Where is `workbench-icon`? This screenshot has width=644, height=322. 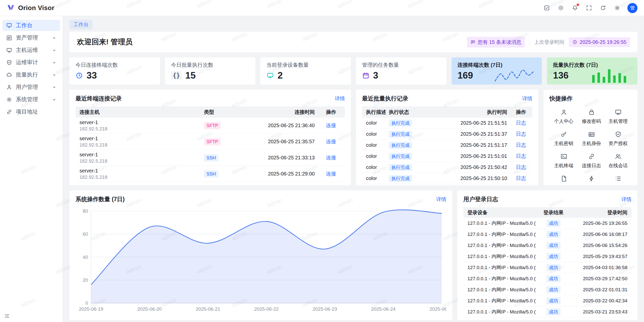 workbench-icon is located at coordinates (9, 26).